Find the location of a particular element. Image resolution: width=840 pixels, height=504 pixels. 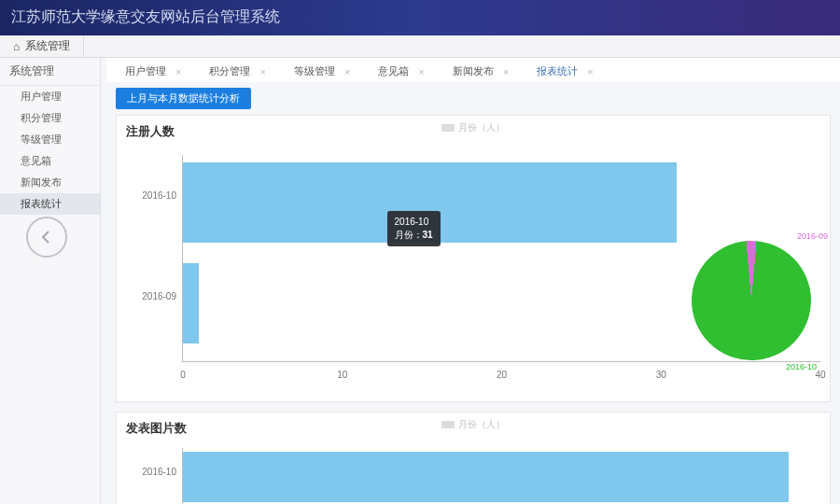

chevron-left-icon is located at coordinates (47, 237).